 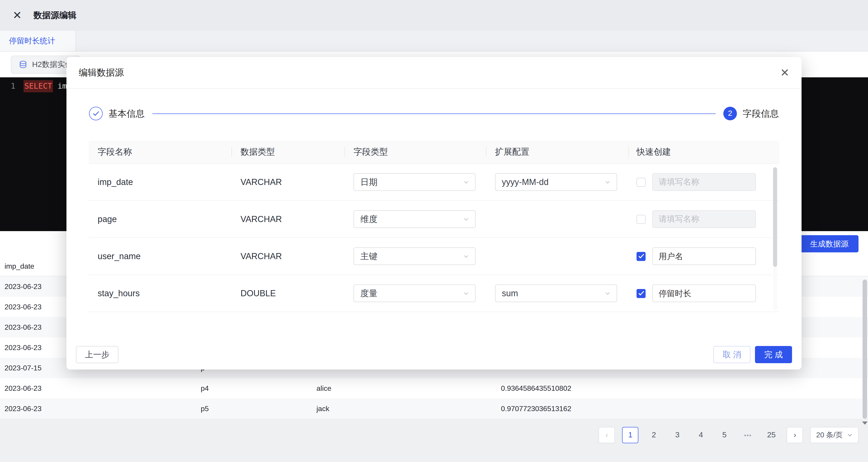 I want to click on field-row-imp-date: imp_date VARCHAR 日期 yyyy-MM-dd, so click(x=434, y=182).